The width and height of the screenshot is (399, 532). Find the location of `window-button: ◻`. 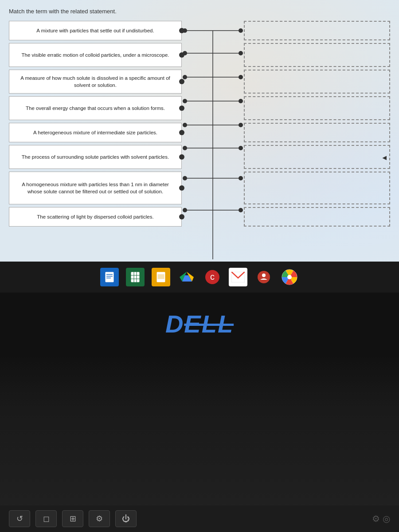

window-button: ◻ is located at coordinates (46, 519).